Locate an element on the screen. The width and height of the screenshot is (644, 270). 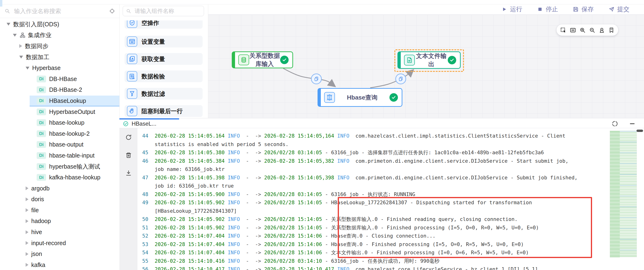
run-button: 运行 is located at coordinates (512, 9).